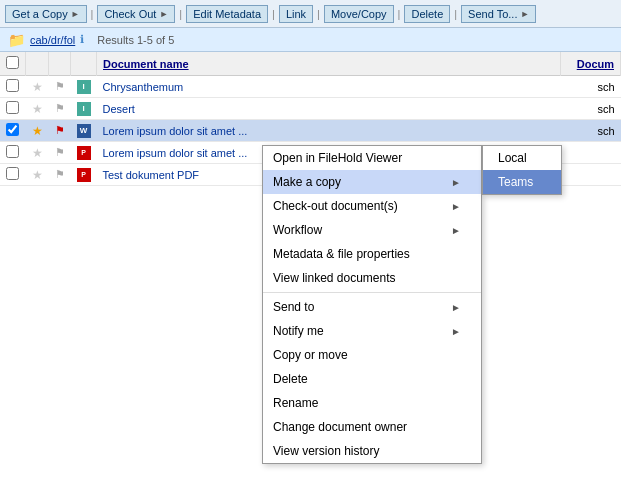  Describe the element at coordinates (372, 355) in the screenshot. I see `context-menu-item-copymove: Copy or move` at that location.